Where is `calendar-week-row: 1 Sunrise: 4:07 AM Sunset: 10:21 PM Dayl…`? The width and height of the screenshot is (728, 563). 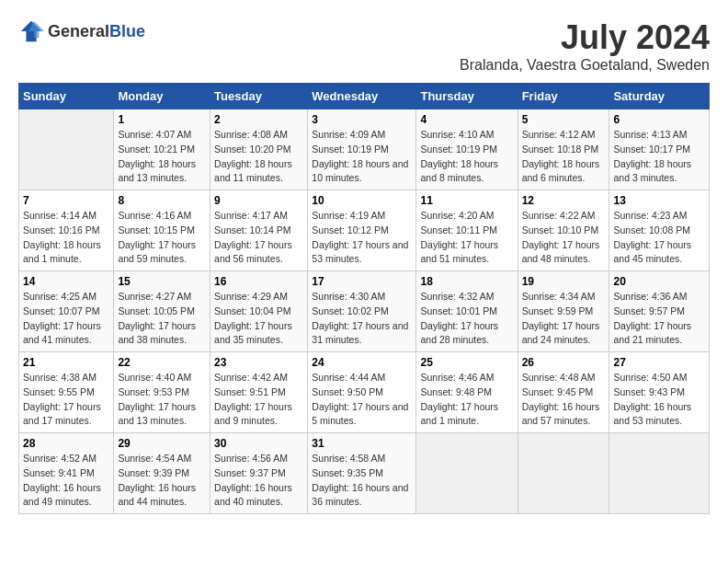
calendar-week-row: 1 Sunrise: 4:07 AM Sunset: 10:21 PM Dayl… is located at coordinates (364, 150).